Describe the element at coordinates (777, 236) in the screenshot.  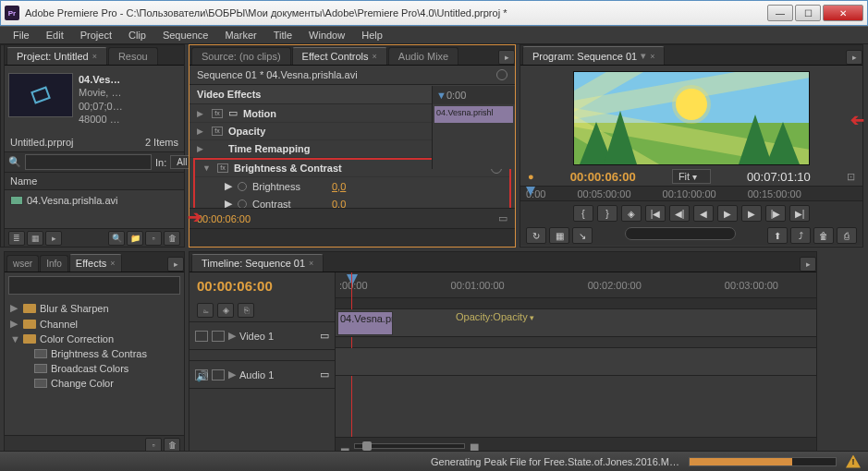
I see `lift-button: ⬆` at that location.